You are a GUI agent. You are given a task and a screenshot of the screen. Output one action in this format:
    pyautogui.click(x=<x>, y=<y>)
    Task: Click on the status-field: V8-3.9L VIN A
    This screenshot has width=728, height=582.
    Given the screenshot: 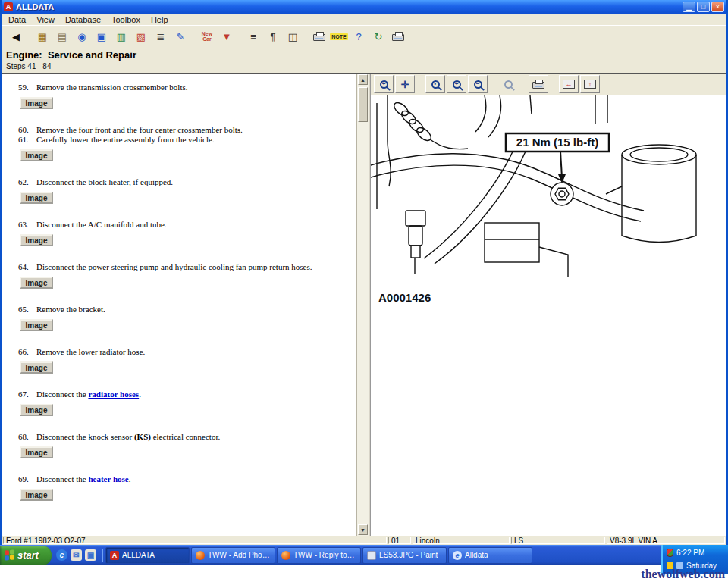 What is the action you would take?
    pyautogui.click(x=666, y=540)
    